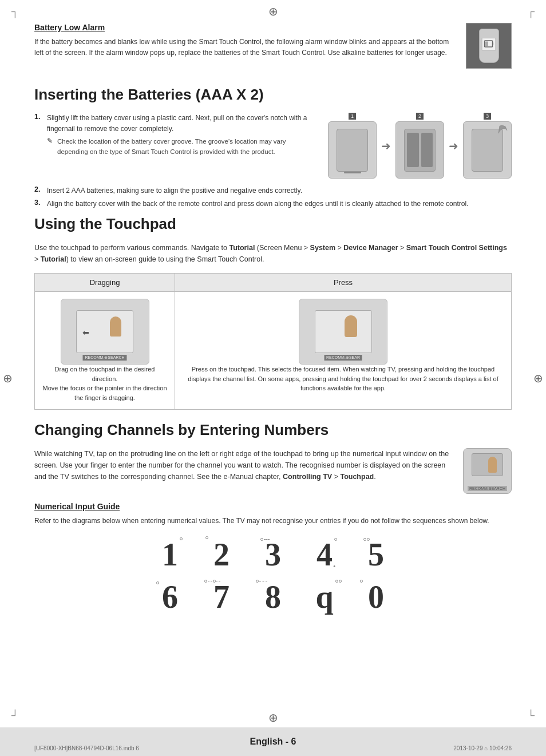 This screenshot has width=546, height=756. What do you see at coordinates (376, 597) in the screenshot?
I see `digit-0: 0` at bounding box center [376, 597].